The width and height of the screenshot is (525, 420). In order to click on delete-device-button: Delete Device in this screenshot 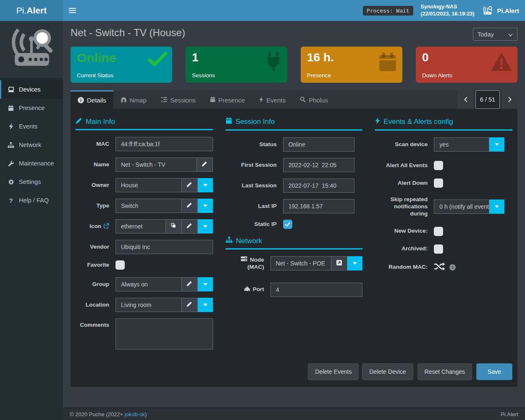, I will do `click(387, 372)`.